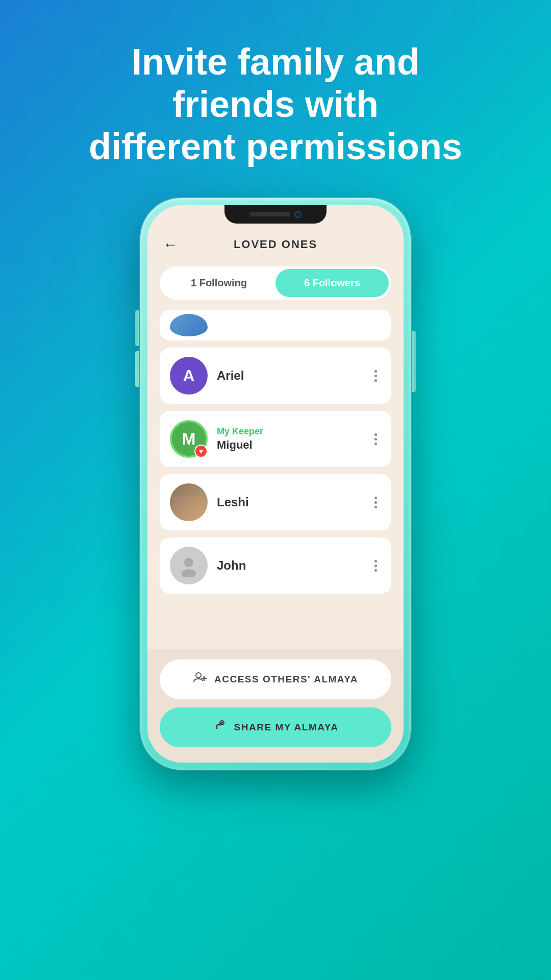  I want to click on list-item-leshi: Leshi, so click(276, 502).